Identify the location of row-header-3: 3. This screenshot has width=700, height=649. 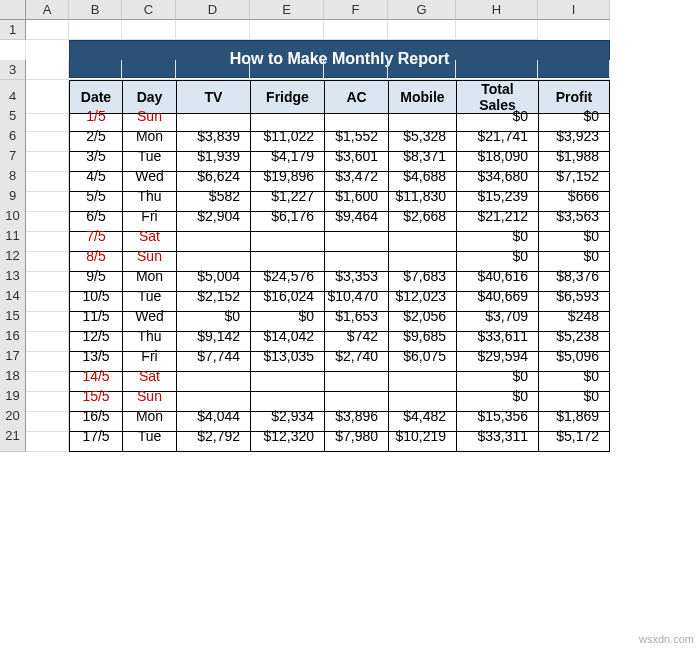
(13, 70).